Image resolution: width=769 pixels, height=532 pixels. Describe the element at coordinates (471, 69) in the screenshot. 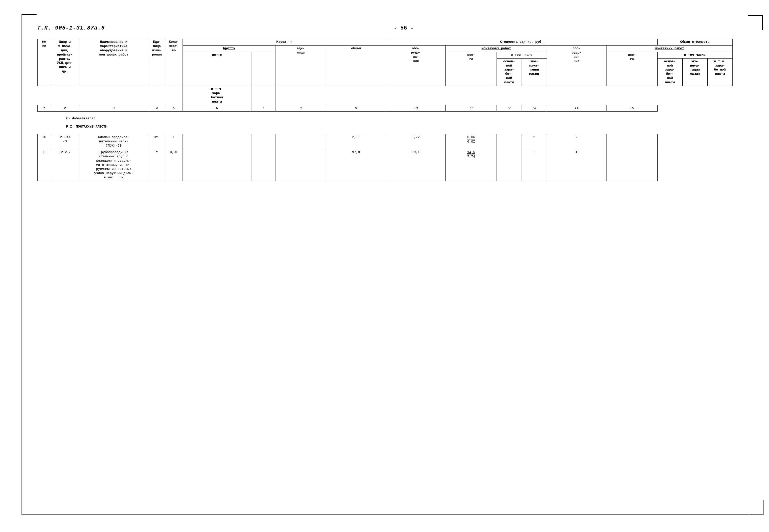

I see `mont-all: все-го` at that location.